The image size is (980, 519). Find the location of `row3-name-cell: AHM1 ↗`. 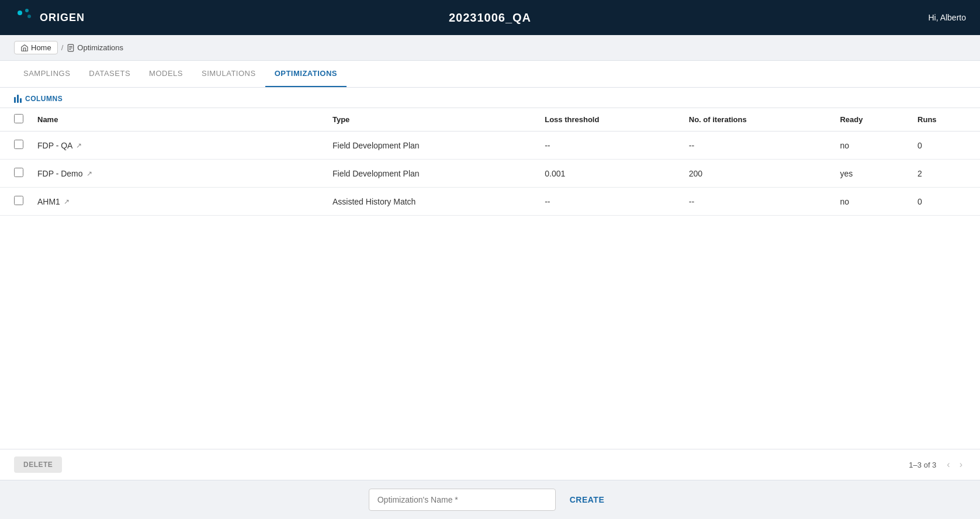

row3-name-cell: AHM1 ↗ is located at coordinates (178, 202).